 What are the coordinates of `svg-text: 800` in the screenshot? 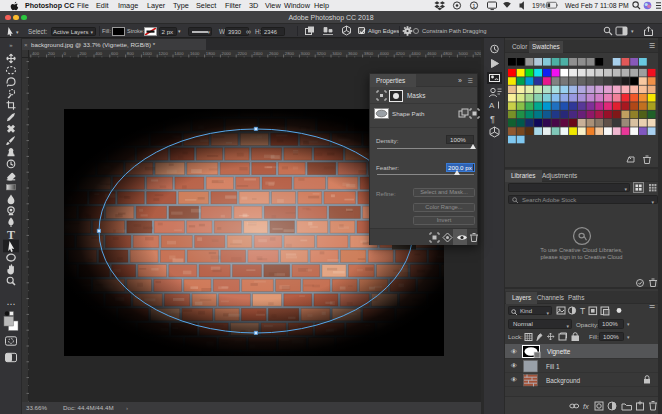 It's located at (131, 54).